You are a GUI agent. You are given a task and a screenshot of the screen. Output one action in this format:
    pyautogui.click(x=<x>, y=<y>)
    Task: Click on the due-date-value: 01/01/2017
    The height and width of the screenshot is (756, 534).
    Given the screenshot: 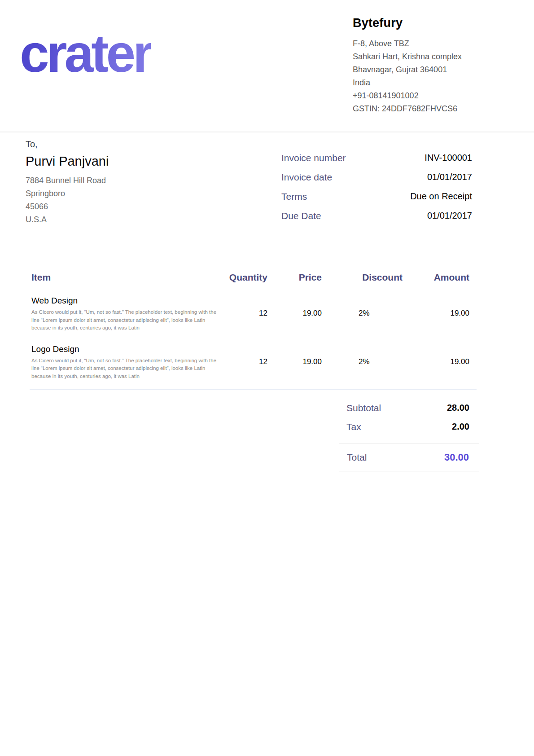 What is the action you would take?
    pyautogui.click(x=450, y=215)
    